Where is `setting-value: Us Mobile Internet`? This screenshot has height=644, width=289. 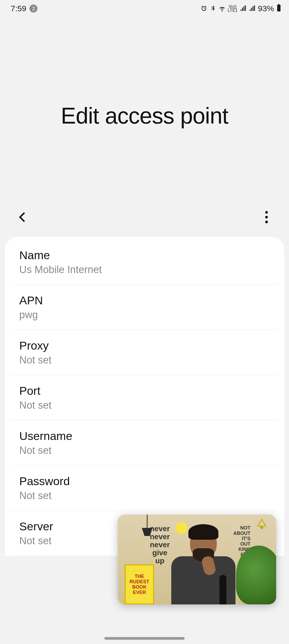
setting-value: Us Mobile Internet is located at coordinates (144, 270).